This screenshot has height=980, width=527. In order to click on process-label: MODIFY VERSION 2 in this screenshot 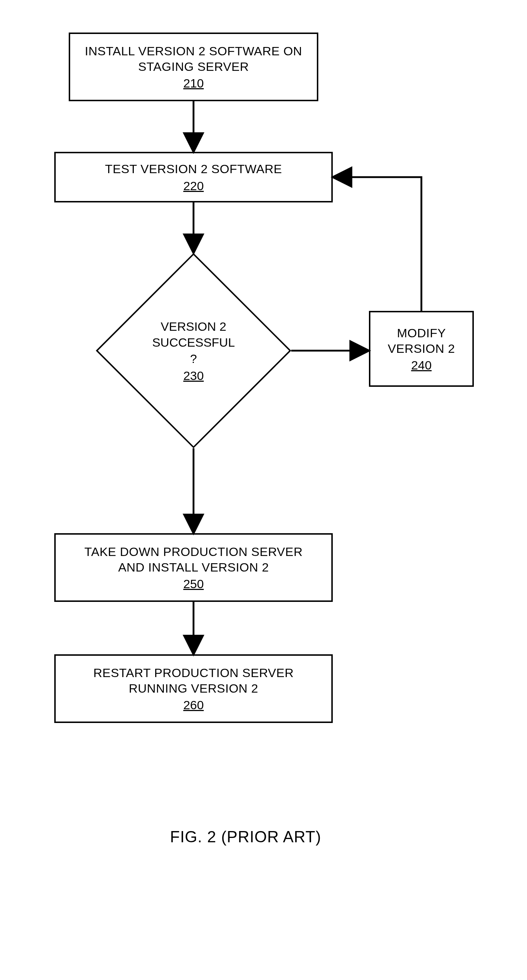, I will do `click(421, 341)`.